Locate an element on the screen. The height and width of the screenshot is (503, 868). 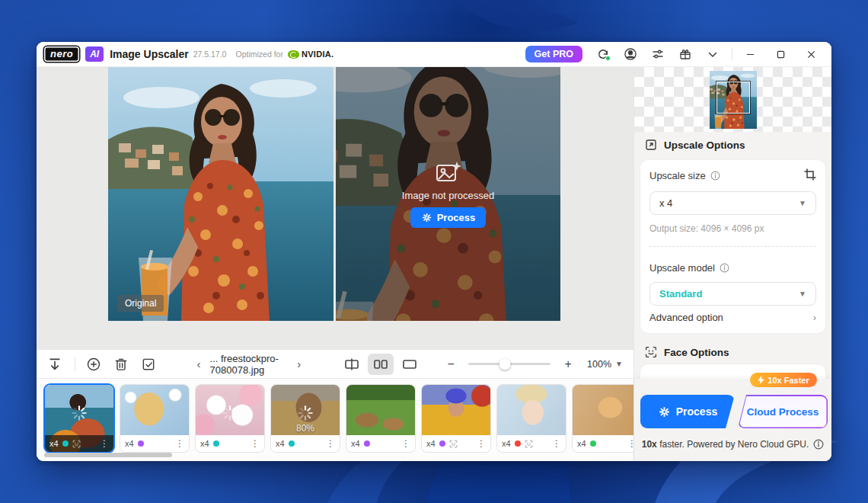
close-button is located at coordinates (811, 54).